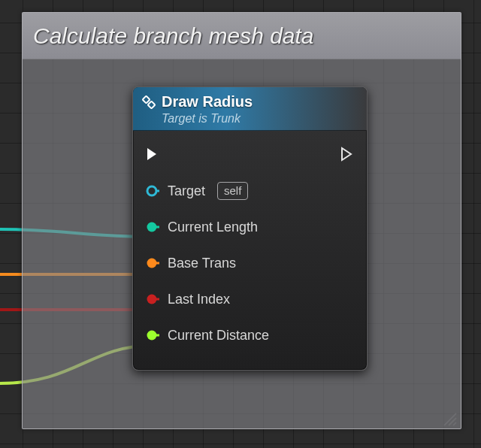 This screenshot has height=448, width=481. Describe the element at coordinates (449, 419) in the screenshot. I see `resize-handle-icon` at that location.